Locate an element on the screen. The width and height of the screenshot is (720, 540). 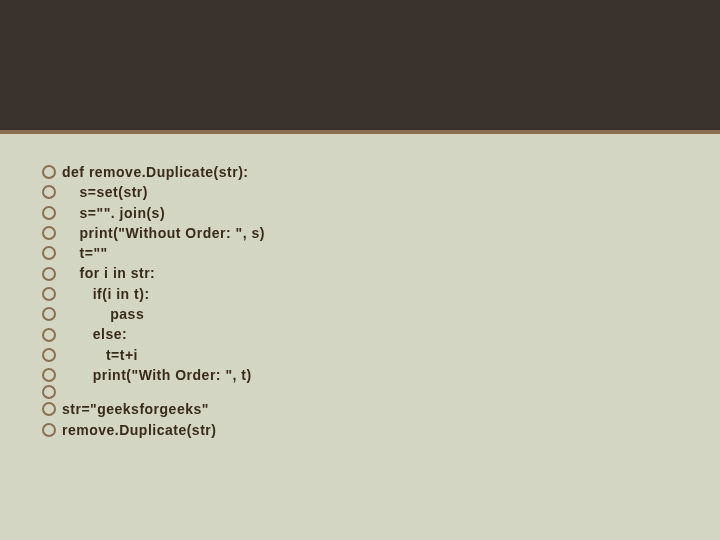
code-text: def remove.Duplicate(str): is located at coordinates (155, 172).